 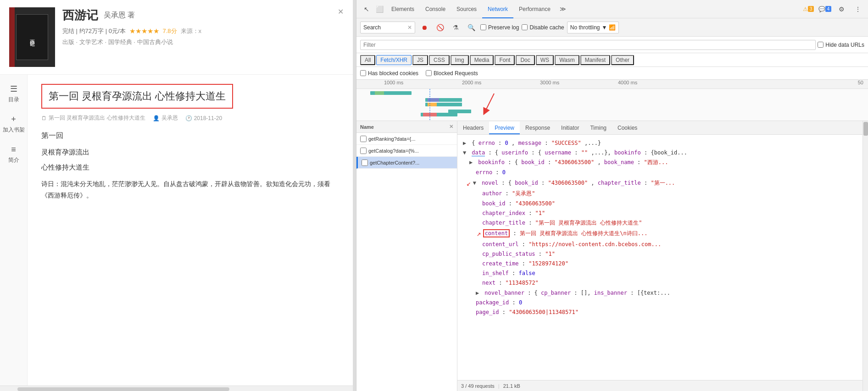 What do you see at coordinates (665, 183) in the screenshot?
I see `json-line-novel: ▼ novel : { book_id : "4306063500" , cha…` at bounding box center [665, 183].